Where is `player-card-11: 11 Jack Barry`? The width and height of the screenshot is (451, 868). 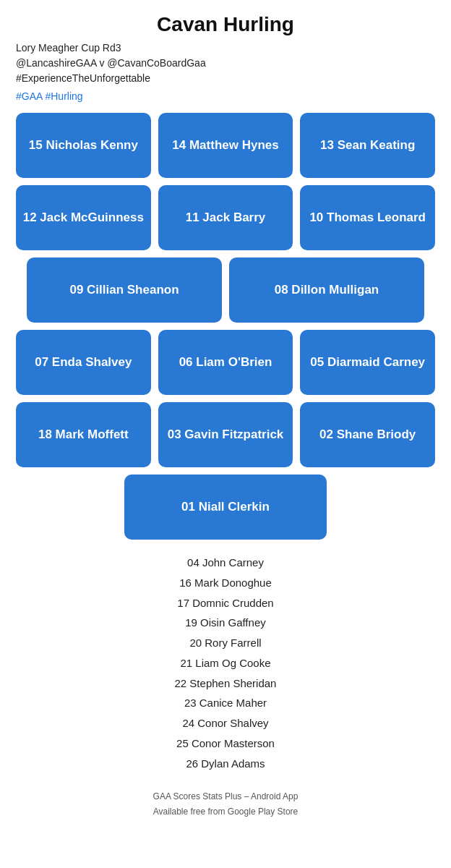
player-card-11: 11 Jack Barry is located at coordinates (226, 218).